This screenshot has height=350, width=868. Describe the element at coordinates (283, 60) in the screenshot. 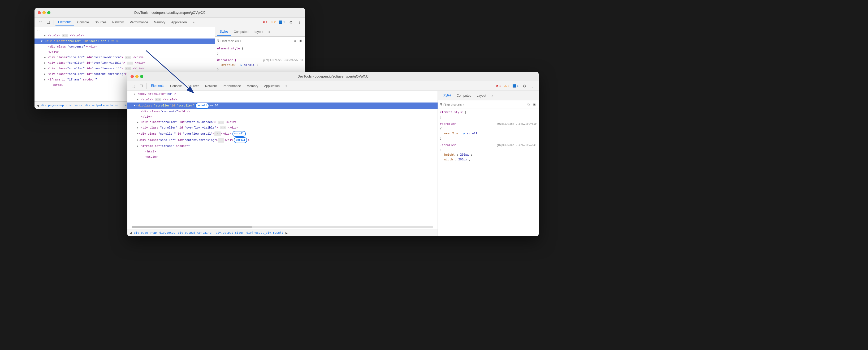

I see `css-url: gOVpXJJ?noc...ue&view=:50` at that location.